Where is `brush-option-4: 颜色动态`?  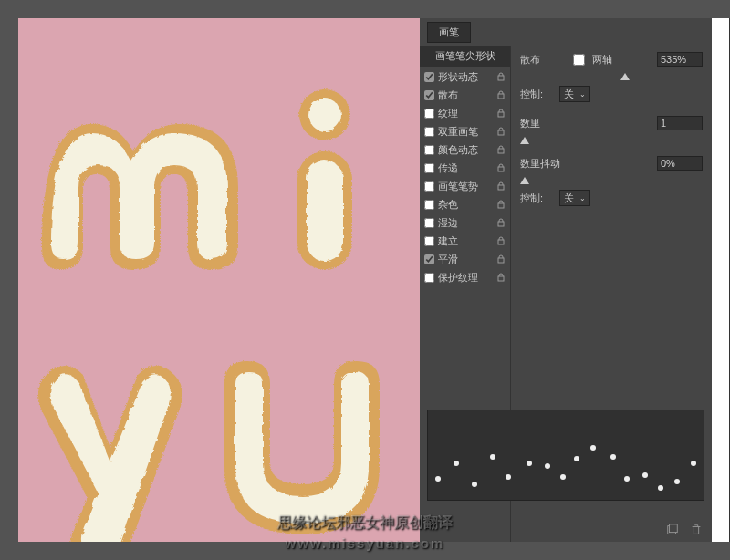
brush-option-4: 颜色动态 is located at coordinates (465, 150).